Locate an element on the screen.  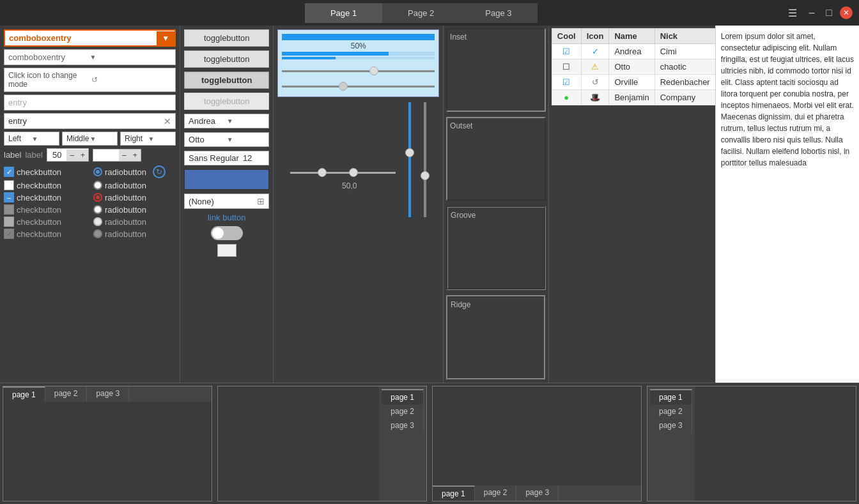
nb1-tab-2: page 2 is located at coordinates (66, 394).